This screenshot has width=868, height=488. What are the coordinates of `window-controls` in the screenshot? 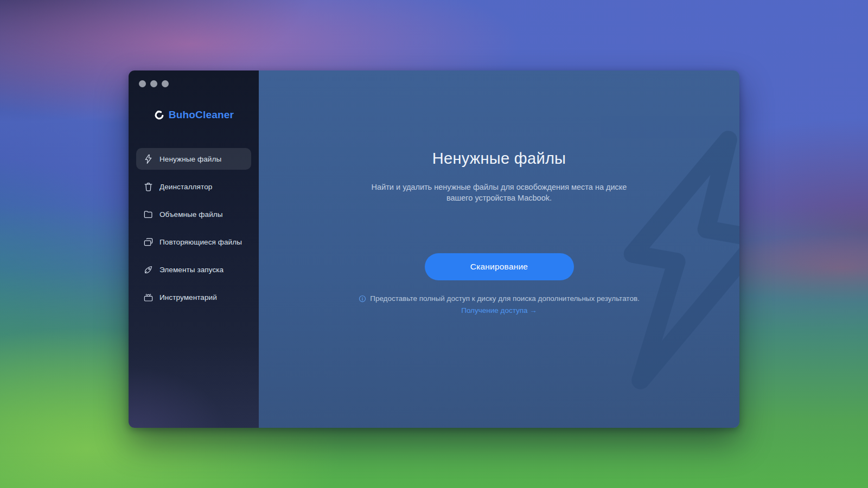 It's located at (194, 84).